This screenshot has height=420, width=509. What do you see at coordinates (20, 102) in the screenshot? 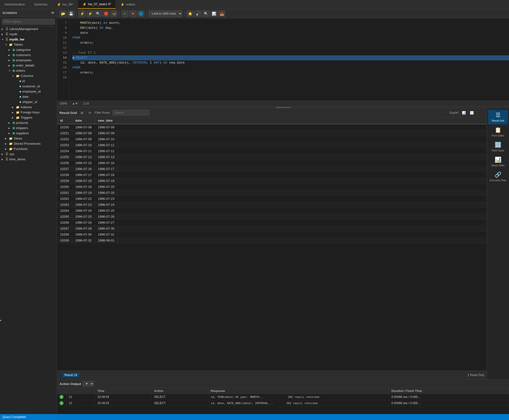
I see `col-icon-shipper-id: ◆` at bounding box center [20, 102].